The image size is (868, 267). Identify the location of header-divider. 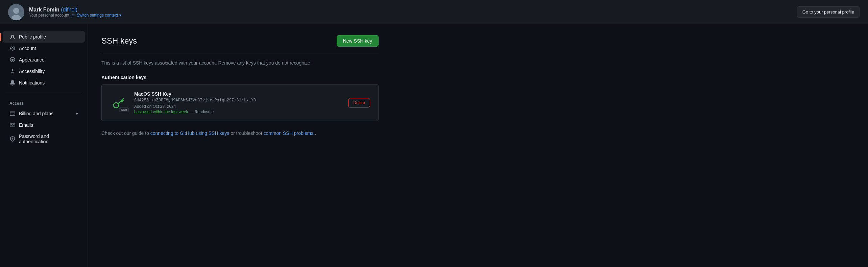
(240, 52).